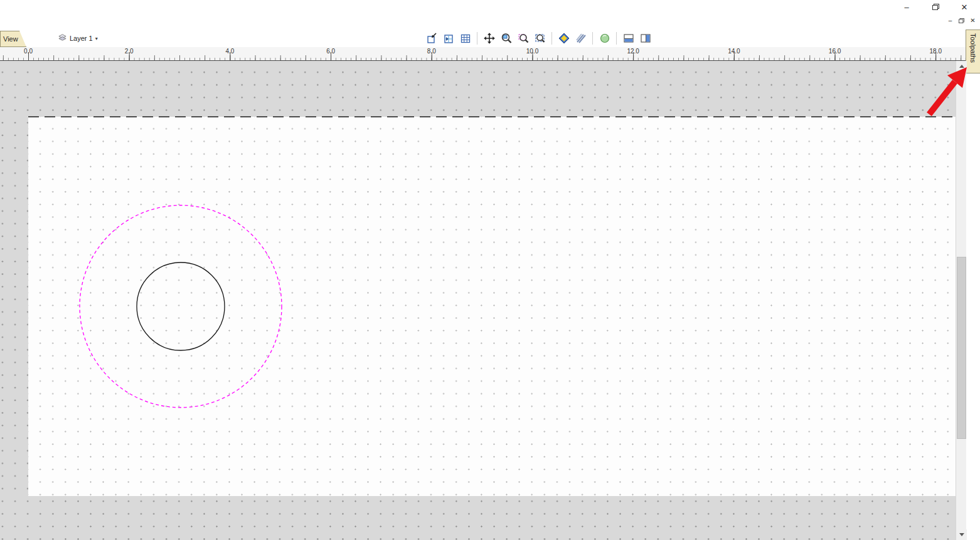 This screenshot has width=980, height=540. Describe the element at coordinates (13, 39) in the screenshot. I see `tab-view: View` at that location.